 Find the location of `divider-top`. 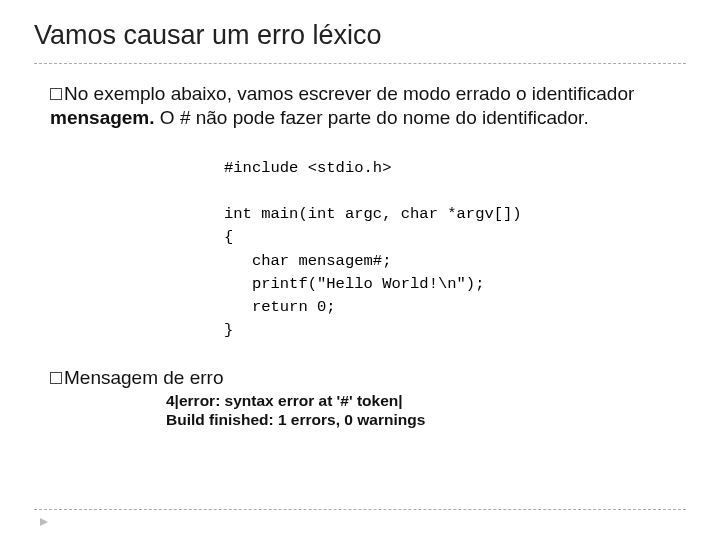

divider-top is located at coordinates (360, 64).